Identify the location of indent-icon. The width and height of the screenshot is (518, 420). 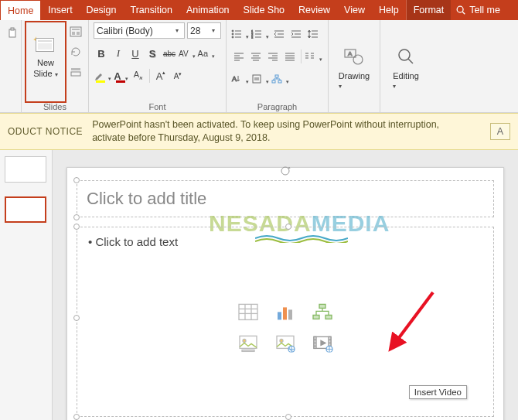
(296, 34).